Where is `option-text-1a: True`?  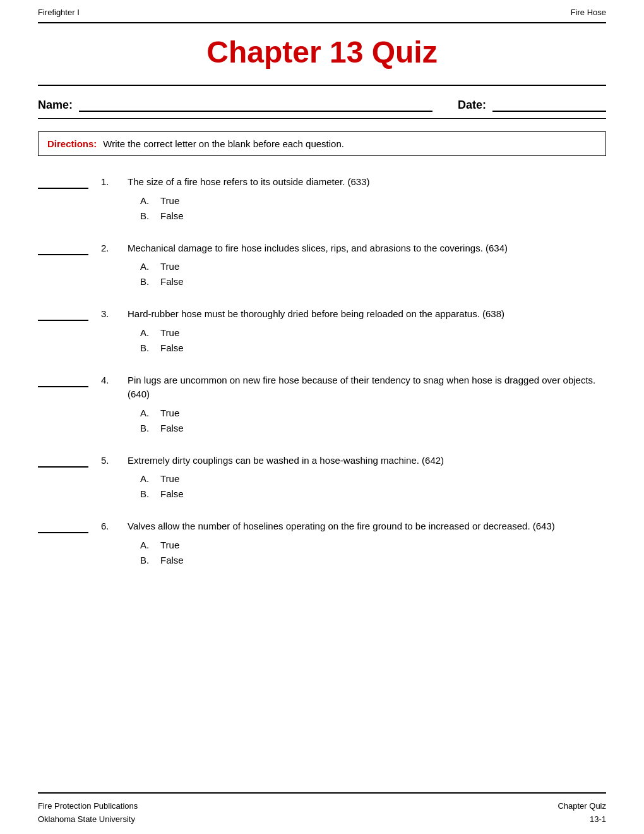
option-text-1a: True is located at coordinates (170, 201).